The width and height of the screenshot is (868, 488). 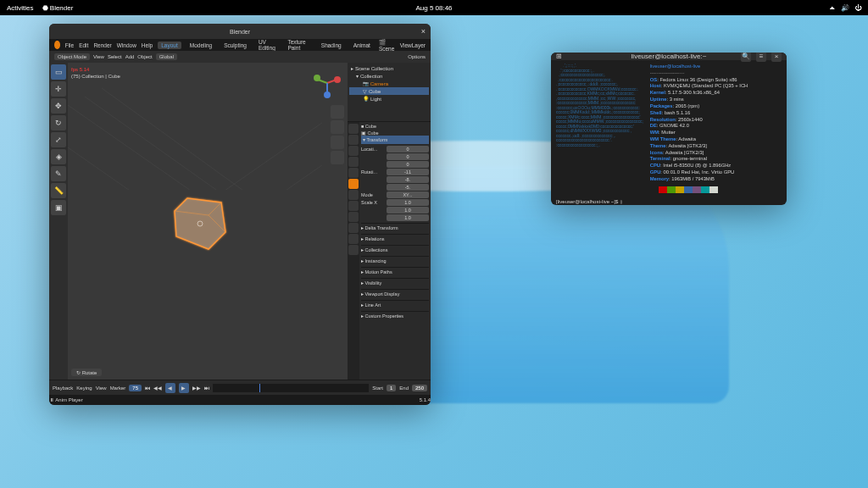 I want to click on section-motion: ▸ Motion Paths, so click(x=395, y=271).